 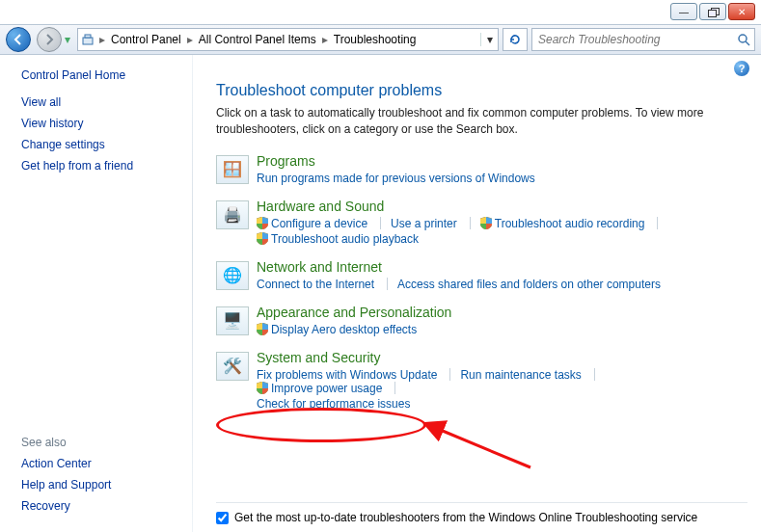 What do you see at coordinates (102, 102) in the screenshot?
I see `sidebar-link-view-all: View all` at bounding box center [102, 102].